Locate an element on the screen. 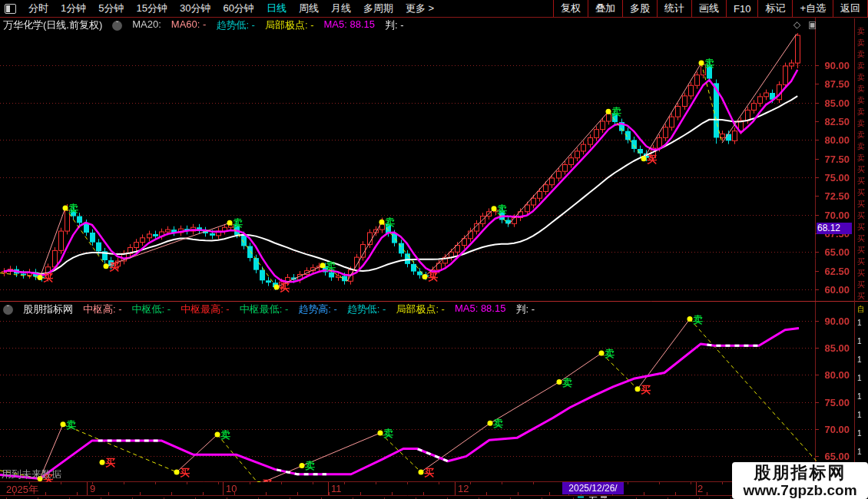 Image resolution: width=868 pixels, height=499 pixels. y-axis-label: 60.00 is located at coordinates (833, 290).